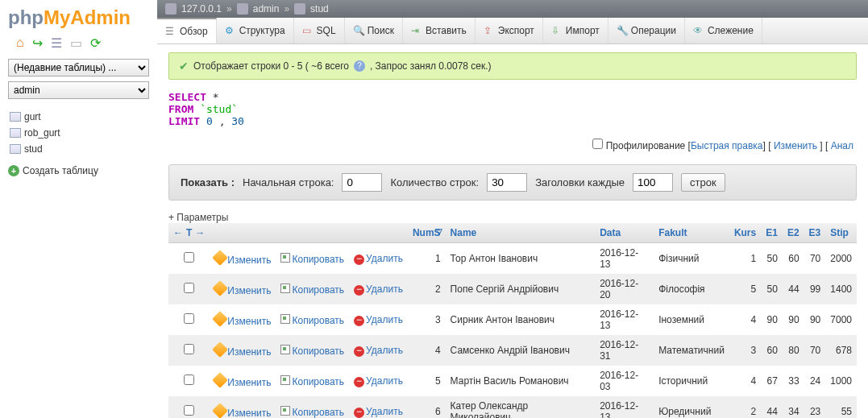 The height and width of the screenshot is (418, 868). I want to click on server-icon, so click(171, 9).